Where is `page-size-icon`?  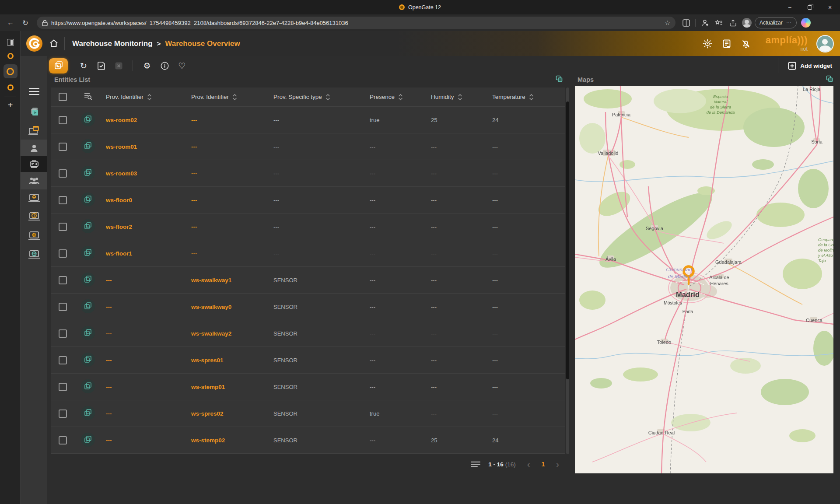 page-size-icon is located at coordinates (476, 464).